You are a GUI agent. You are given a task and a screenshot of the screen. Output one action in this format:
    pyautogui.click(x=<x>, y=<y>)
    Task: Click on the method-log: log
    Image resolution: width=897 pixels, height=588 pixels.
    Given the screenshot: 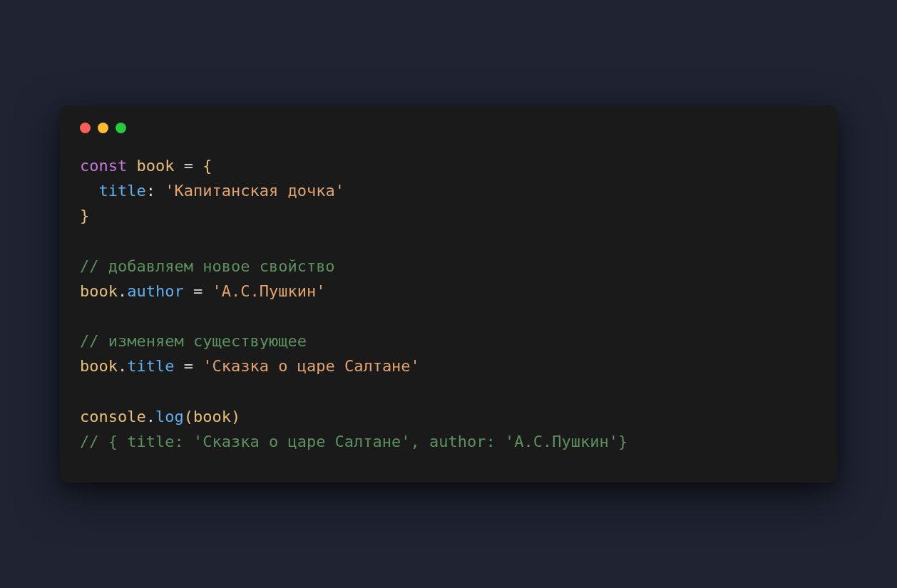 What is the action you would take?
    pyautogui.click(x=170, y=416)
    